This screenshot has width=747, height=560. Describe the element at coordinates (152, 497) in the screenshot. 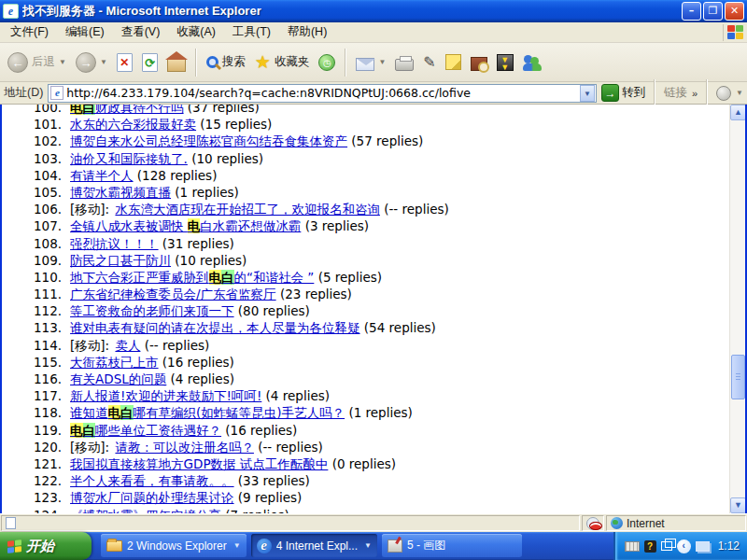

I see `thread-link: 博贺水厂问题的处理结果讨论` at that location.